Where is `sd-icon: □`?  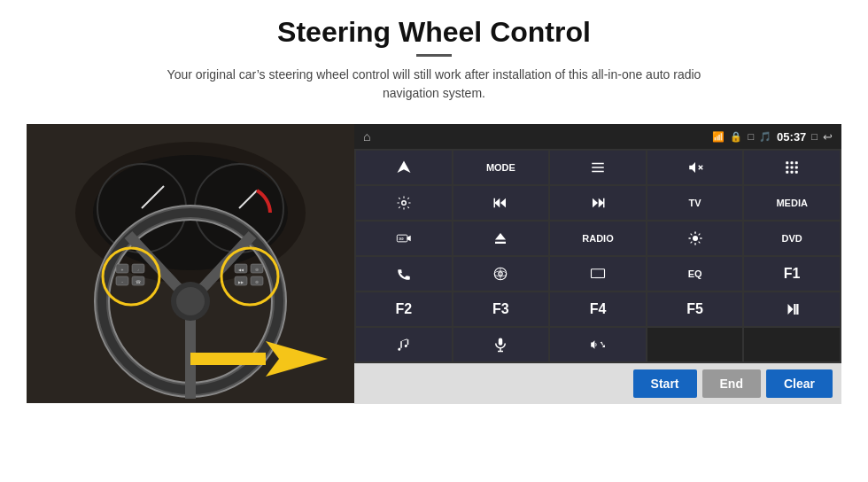 sd-icon: □ is located at coordinates (751, 136).